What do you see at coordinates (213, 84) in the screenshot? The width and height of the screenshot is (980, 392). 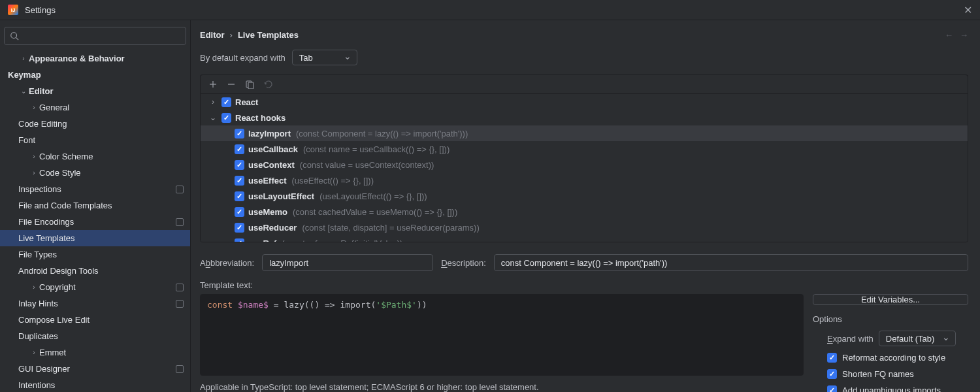 I see `add-icon` at bounding box center [213, 84].